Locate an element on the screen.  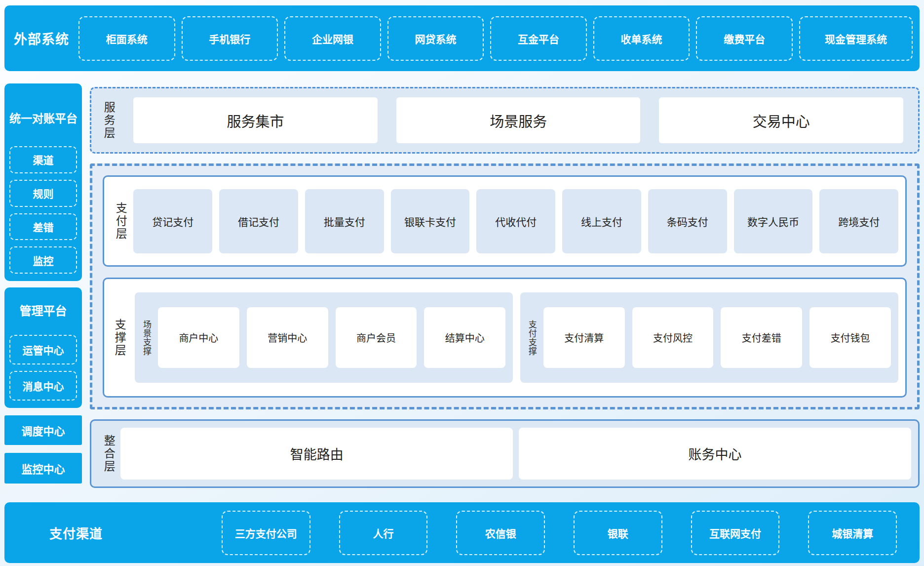
management-platform-block: 管理平台 运管中心 消息中心 is located at coordinates (43, 348).